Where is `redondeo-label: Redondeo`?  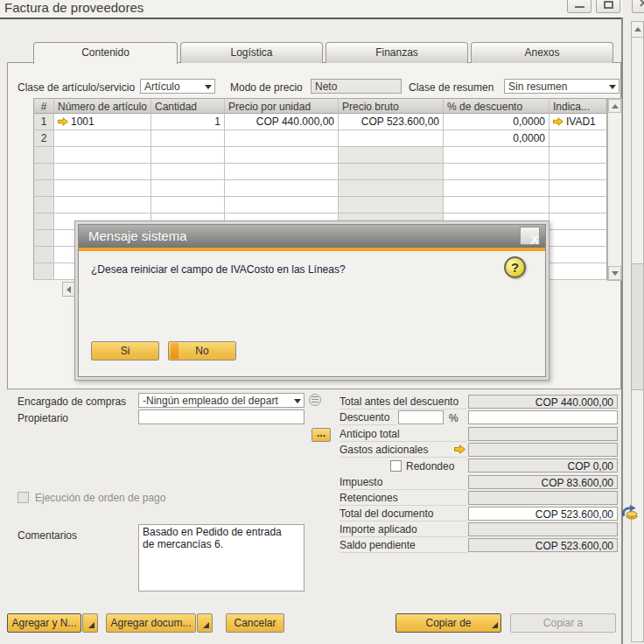
redondeo-label: Redondeo is located at coordinates (430, 466).